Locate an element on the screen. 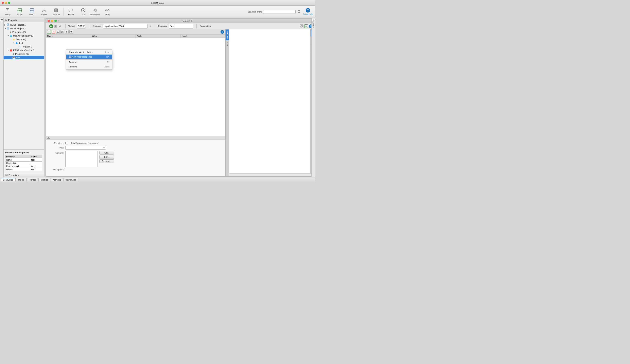 The width and height of the screenshot is (630, 364). params-help-btn: ? is located at coordinates (222, 32).